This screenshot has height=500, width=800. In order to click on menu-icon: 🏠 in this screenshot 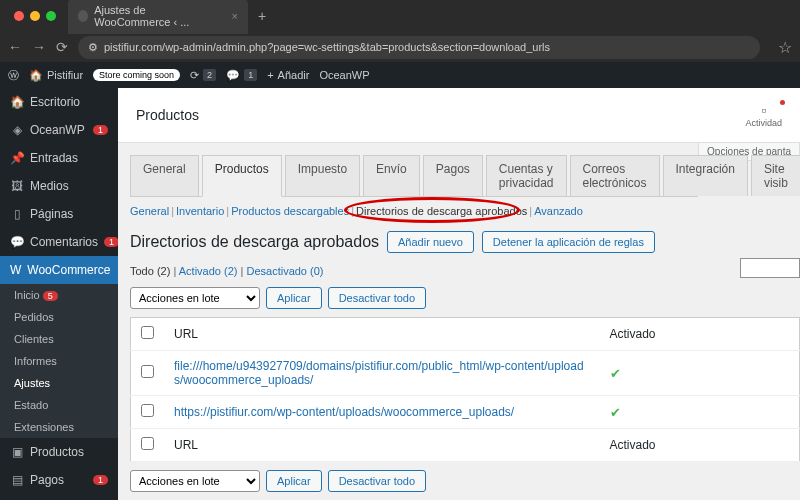, I will do `click(17, 102)`.